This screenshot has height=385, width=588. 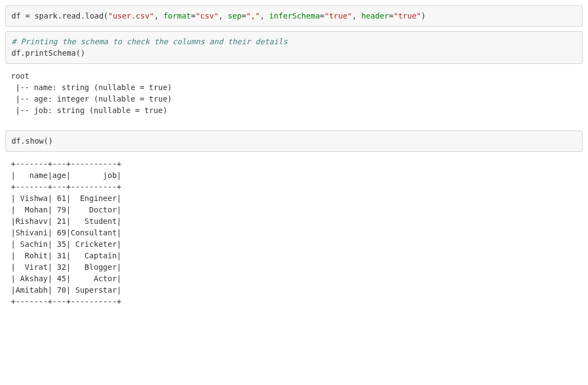 I want to click on code-keyword: sep, so click(x=235, y=16).